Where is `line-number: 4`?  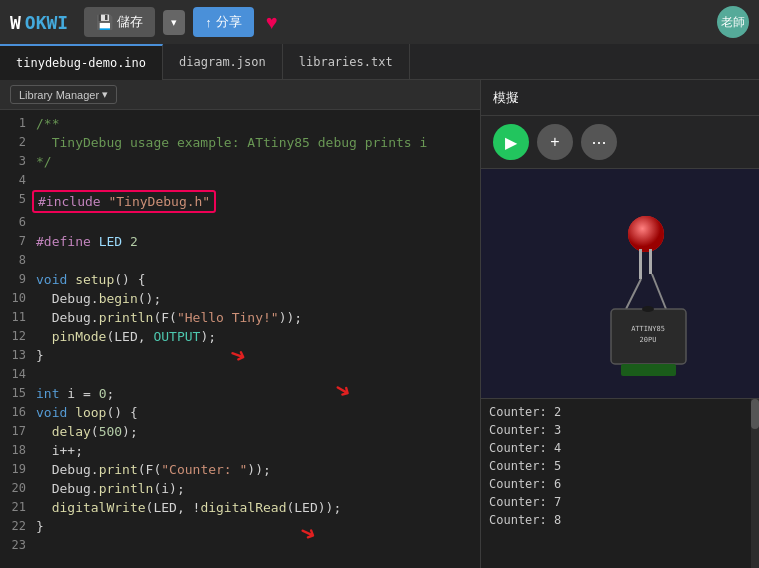
line-number: 4 is located at coordinates (18, 180).